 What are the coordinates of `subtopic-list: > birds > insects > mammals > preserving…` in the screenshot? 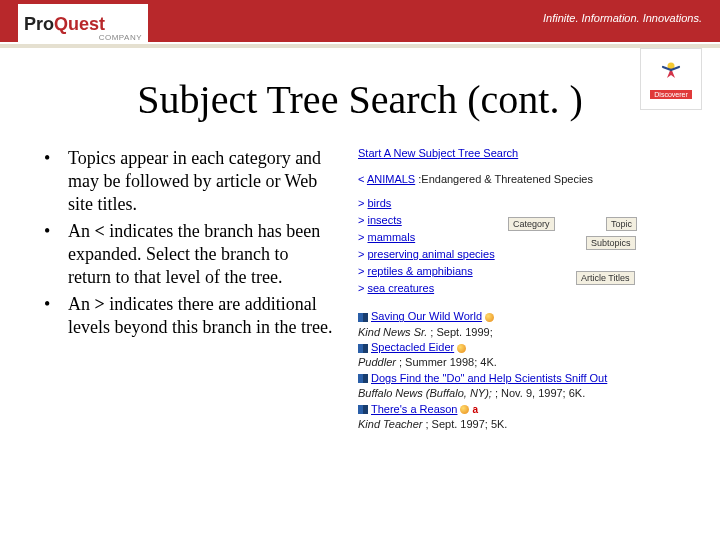 It's located at (524, 246).